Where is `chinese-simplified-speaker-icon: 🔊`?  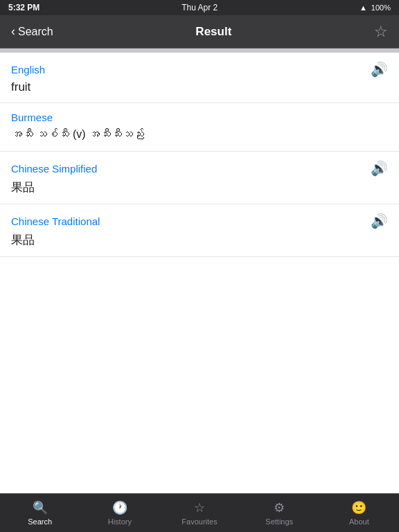
chinese-simplified-speaker-icon: 🔊 is located at coordinates (380, 168).